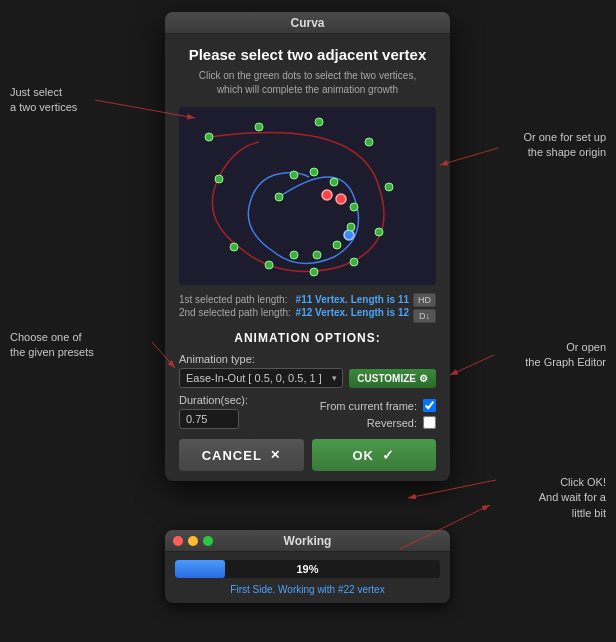 The image size is (616, 642). Describe the element at coordinates (308, 569) in the screenshot. I see `progress-label: 19%` at that location.